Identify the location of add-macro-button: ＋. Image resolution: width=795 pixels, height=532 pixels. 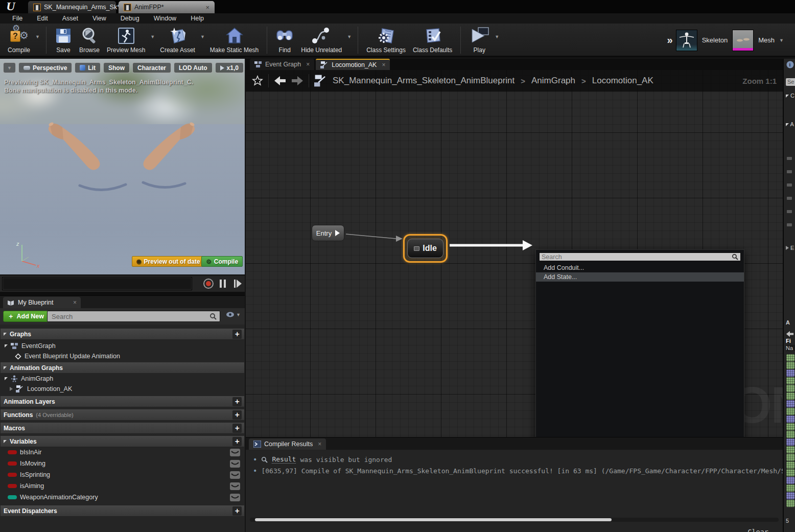
(237, 428).